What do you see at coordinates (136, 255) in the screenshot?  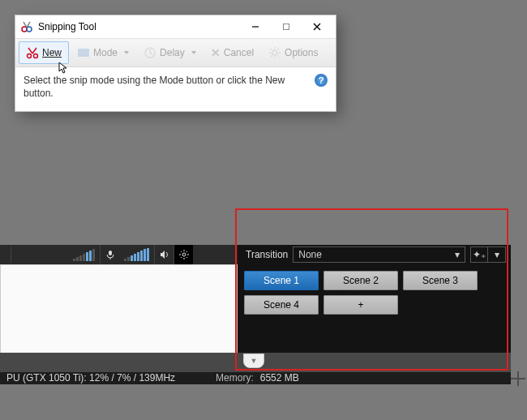 I see `speaker-vu-meter` at bounding box center [136, 255].